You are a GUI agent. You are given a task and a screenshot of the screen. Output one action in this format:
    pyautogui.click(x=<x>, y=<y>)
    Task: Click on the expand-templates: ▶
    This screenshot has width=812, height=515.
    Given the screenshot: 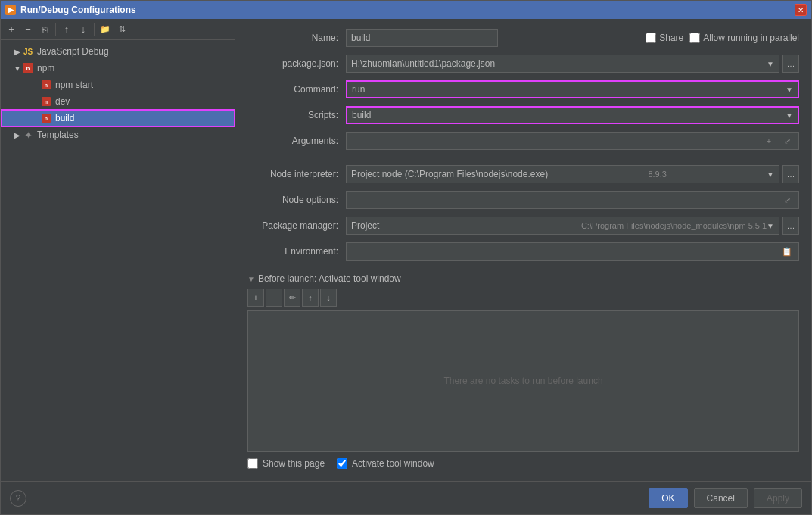 What is the action you would take?
    pyautogui.click(x=17, y=135)
    